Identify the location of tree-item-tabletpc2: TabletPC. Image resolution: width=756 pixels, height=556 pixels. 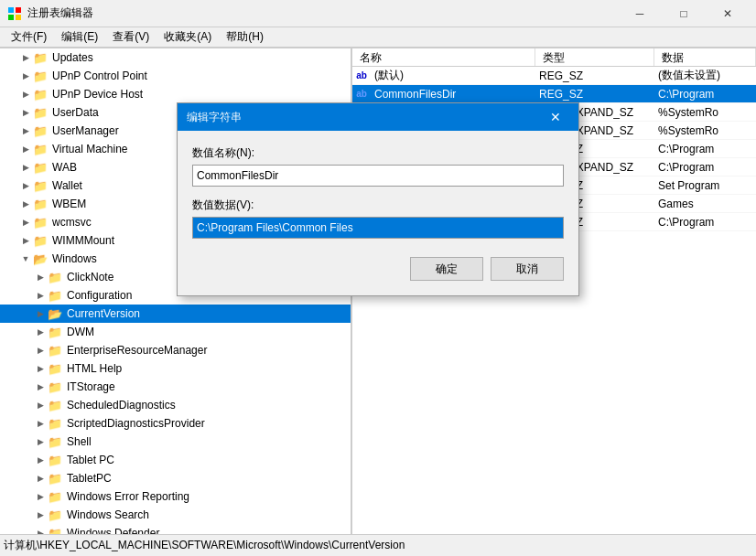
(176, 478).